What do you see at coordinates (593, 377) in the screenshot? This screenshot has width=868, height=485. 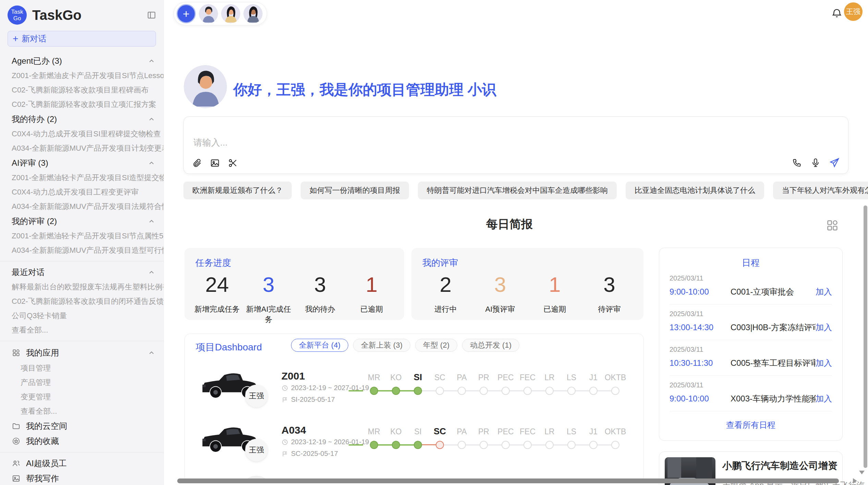 I see `milestone-label: J1` at bounding box center [593, 377].